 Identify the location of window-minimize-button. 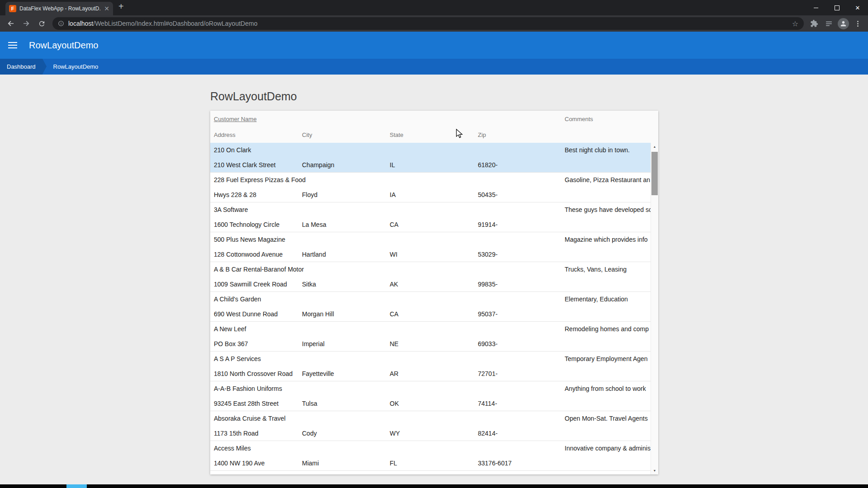
(816, 8).